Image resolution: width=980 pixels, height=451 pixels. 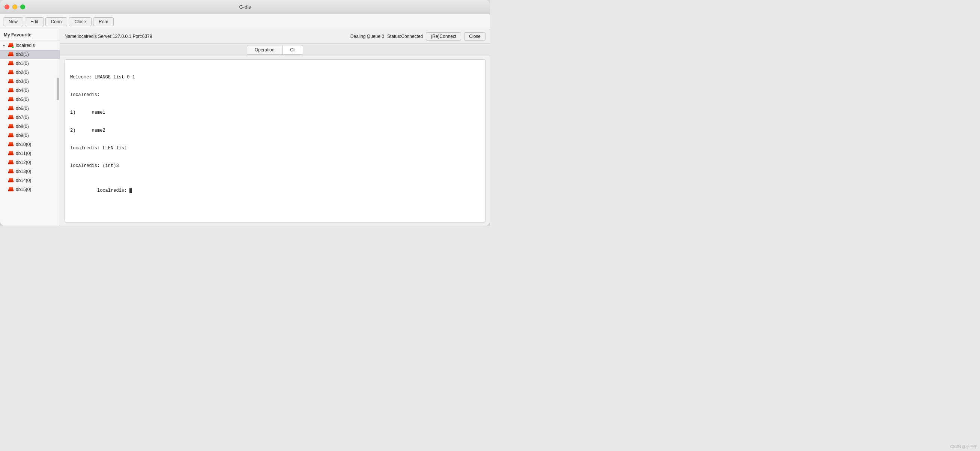 What do you see at coordinates (7, 7) in the screenshot?
I see `close-light` at bounding box center [7, 7].